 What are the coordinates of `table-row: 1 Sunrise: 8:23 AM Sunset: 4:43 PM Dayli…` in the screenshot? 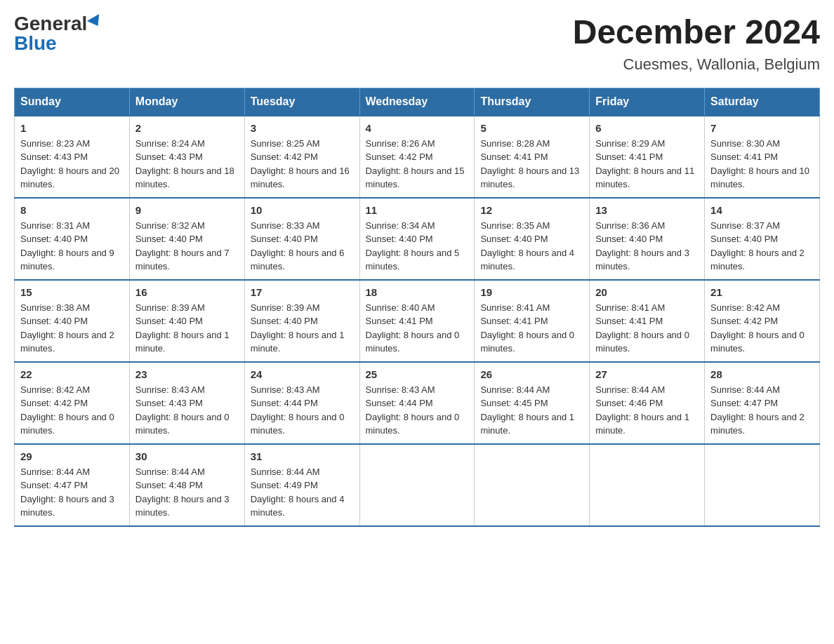 It's located at (72, 157).